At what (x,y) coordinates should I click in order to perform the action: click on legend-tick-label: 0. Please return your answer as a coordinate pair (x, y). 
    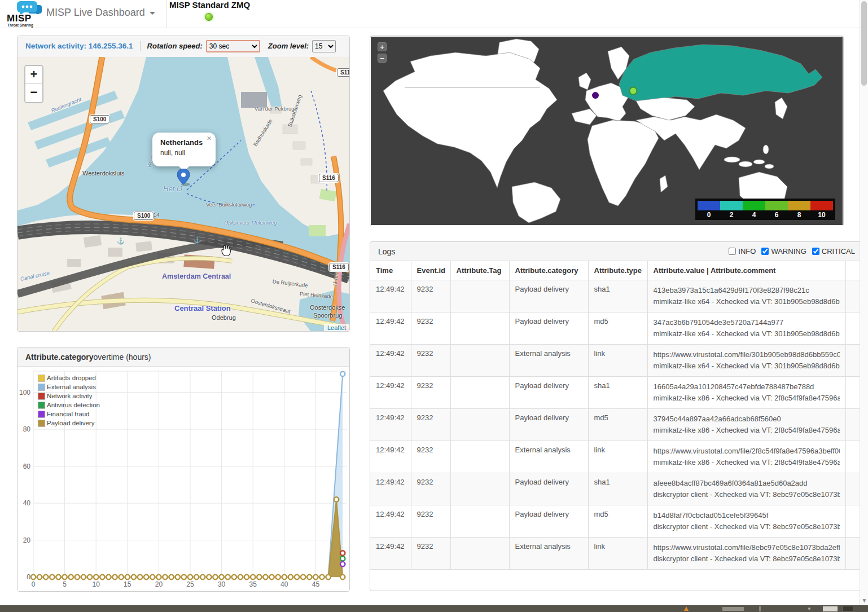
    Looking at the image, I should click on (709, 214).